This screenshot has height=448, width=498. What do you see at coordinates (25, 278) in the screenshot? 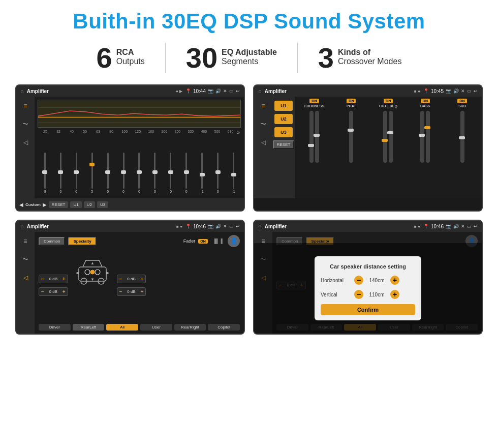
I see `speaker-icon-3: ◁` at bounding box center [25, 278].